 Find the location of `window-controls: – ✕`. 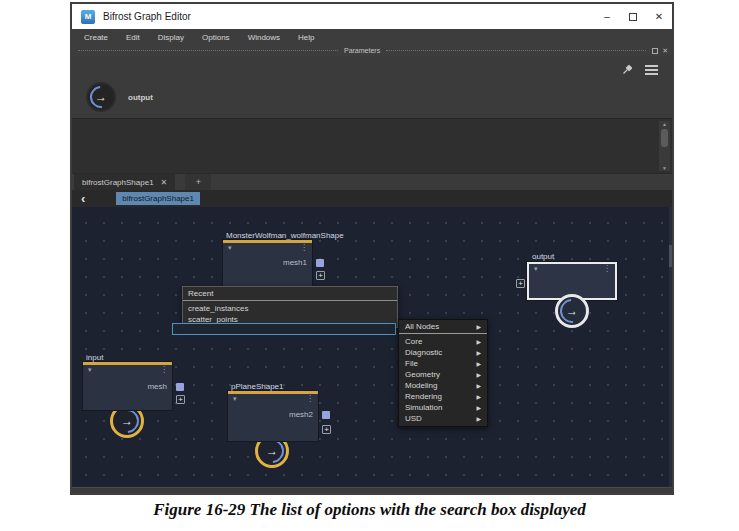

window-controls: – ✕ is located at coordinates (633, 16).